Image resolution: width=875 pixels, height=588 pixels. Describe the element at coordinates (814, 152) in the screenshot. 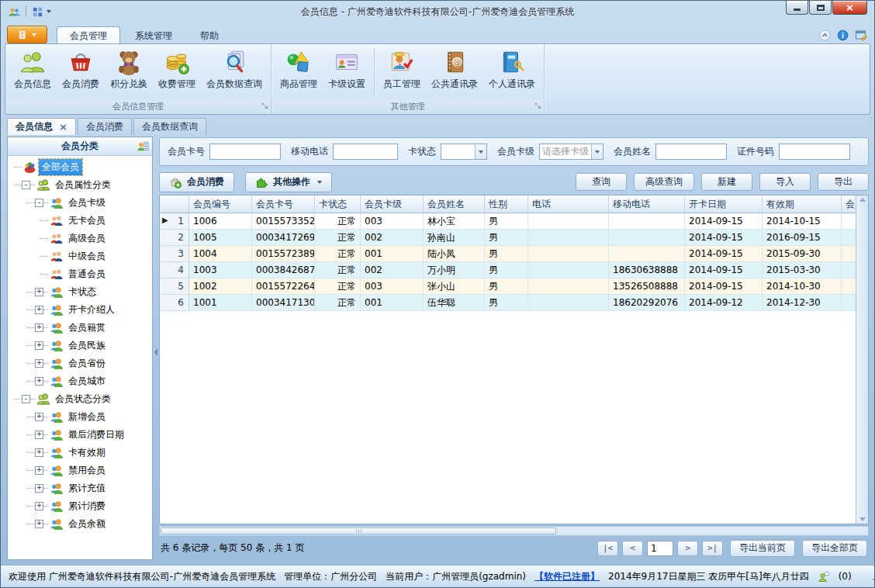

I see `id-number-input` at that location.